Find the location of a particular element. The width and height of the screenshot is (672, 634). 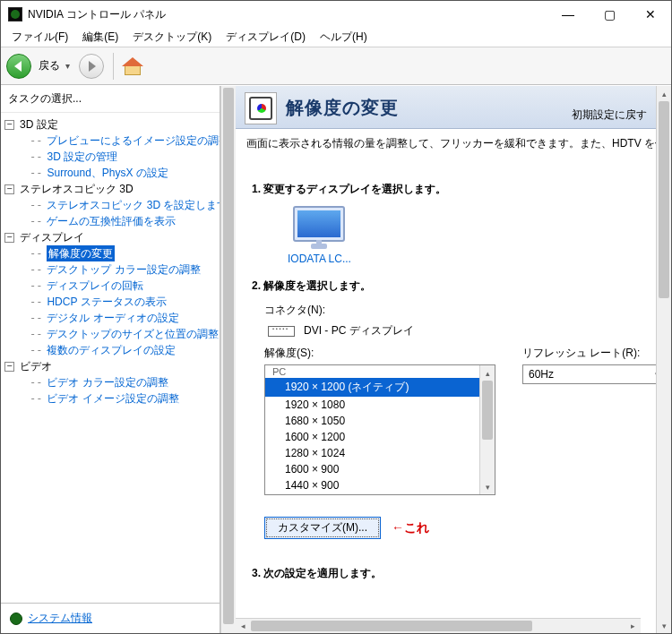

back-label: 戻る is located at coordinates (49, 66).